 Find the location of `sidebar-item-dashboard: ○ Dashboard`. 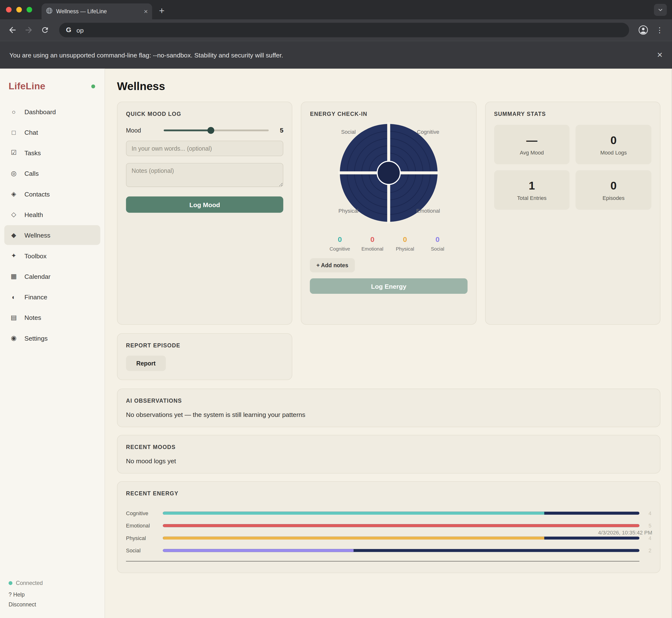

sidebar-item-dashboard: ○ Dashboard is located at coordinates (52, 112).